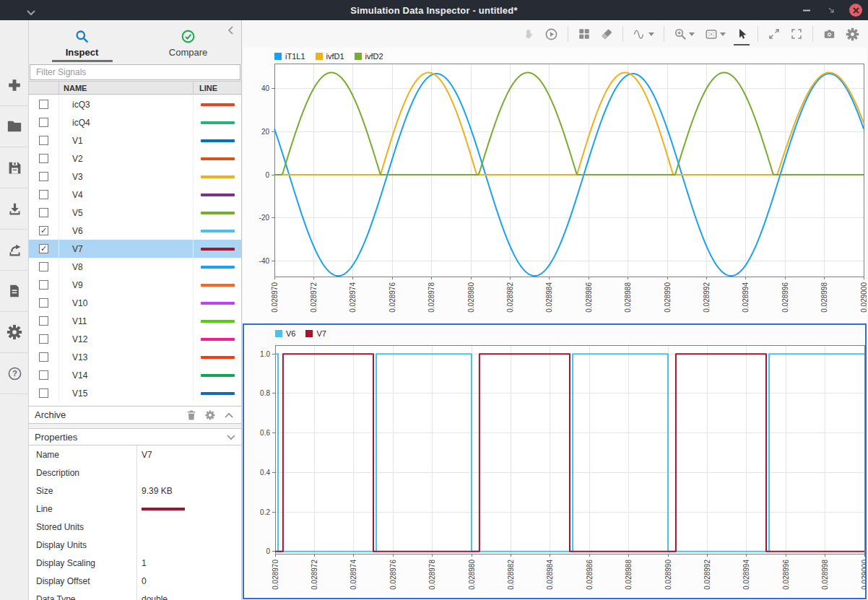 This screenshot has height=600, width=868. I want to click on signal-row: V3, so click(135, 176).